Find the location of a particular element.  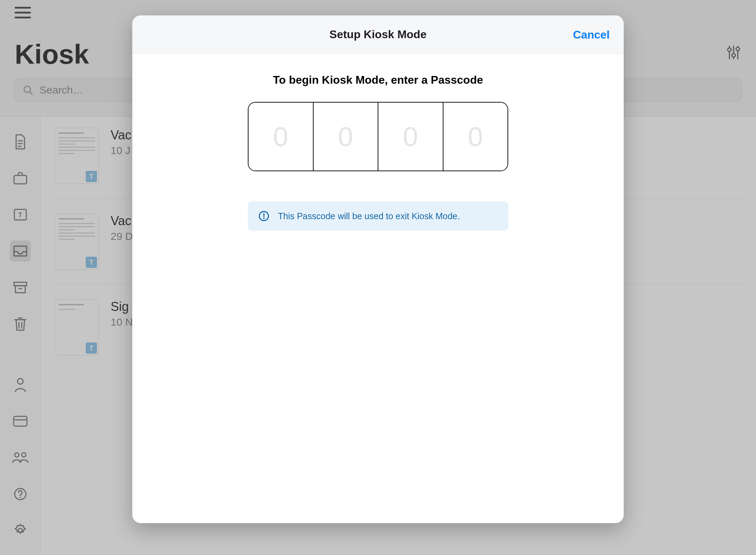

modal-title: Setup Kiosk Mode is located at coordinates (378, 34).